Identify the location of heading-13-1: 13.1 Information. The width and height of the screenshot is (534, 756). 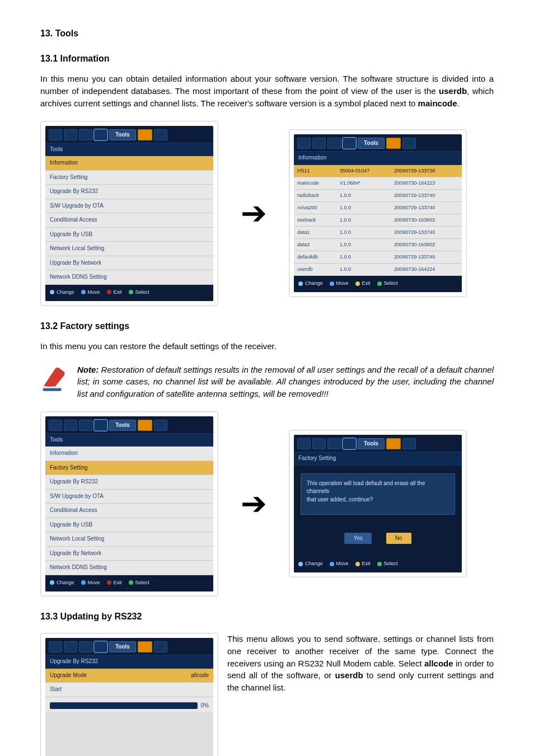
(267, 58).